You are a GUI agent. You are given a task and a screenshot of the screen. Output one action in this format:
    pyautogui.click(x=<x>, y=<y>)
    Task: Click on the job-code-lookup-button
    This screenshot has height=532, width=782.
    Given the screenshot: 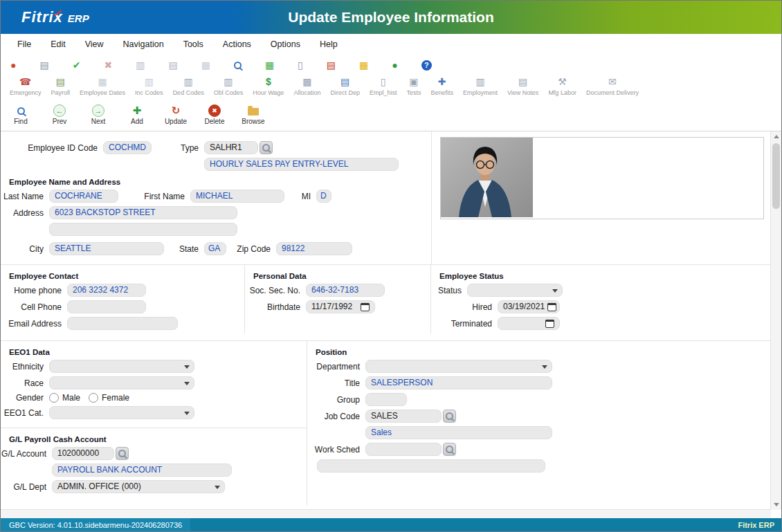 What is the action you would take?
    pyautogui.click(x=450, y=416)
    